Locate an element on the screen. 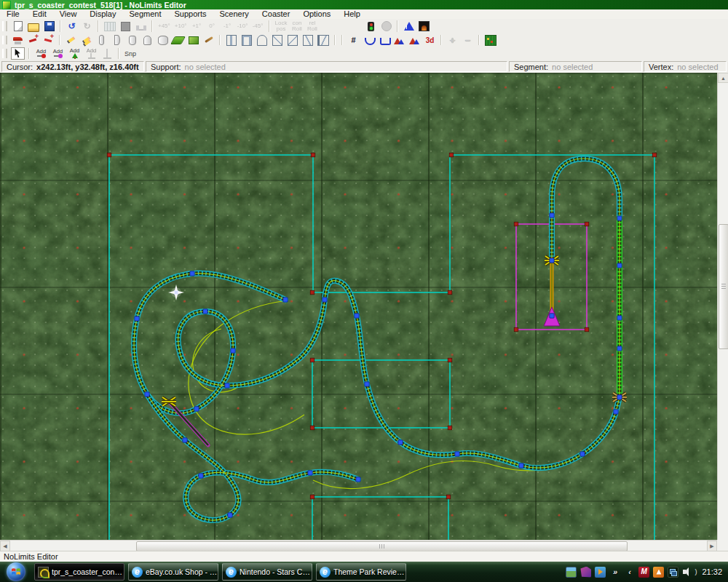 The image size is (728, 582). segment-straight-button is located at coordinates (102, 41).